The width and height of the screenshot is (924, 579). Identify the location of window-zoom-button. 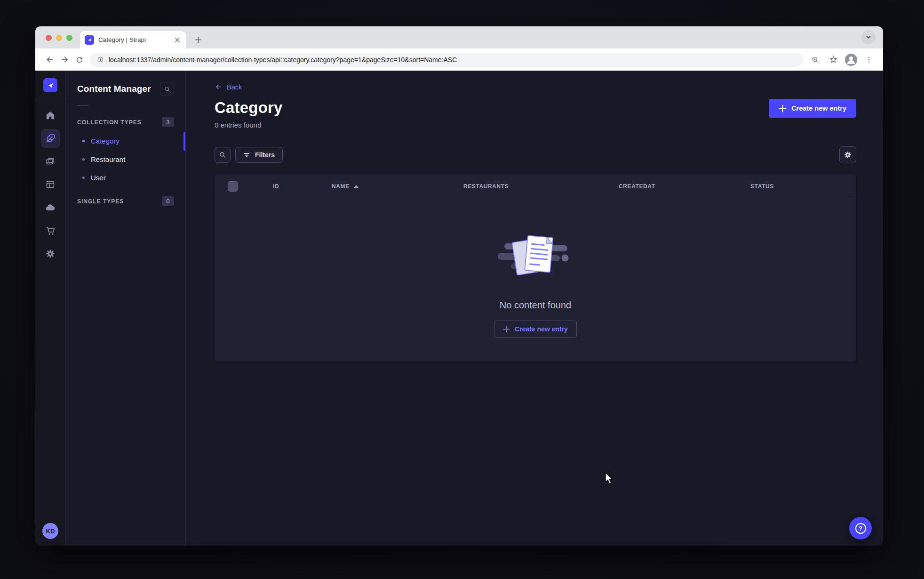
(70, 38).